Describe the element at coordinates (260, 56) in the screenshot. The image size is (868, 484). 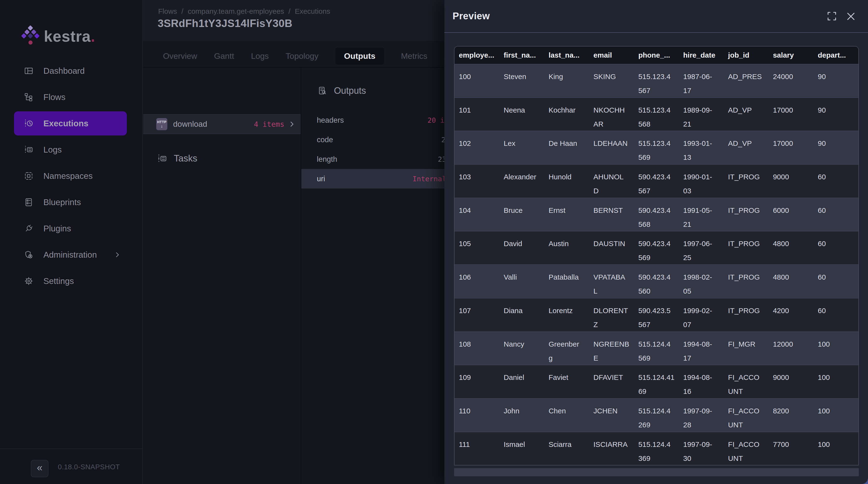
I see `tab-logs: Logs` at that location.